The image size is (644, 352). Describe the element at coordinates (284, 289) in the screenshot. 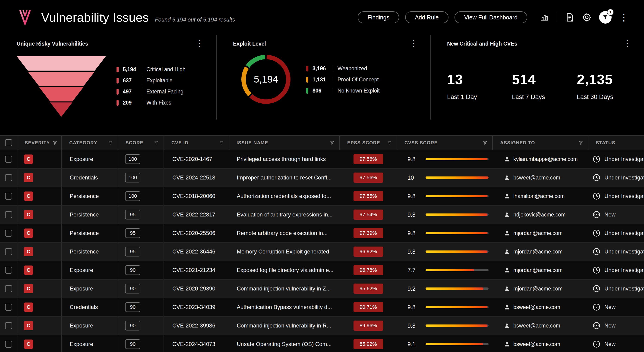

I see `issue-name-cell: Command injection vulnerability in Z...` at that location.